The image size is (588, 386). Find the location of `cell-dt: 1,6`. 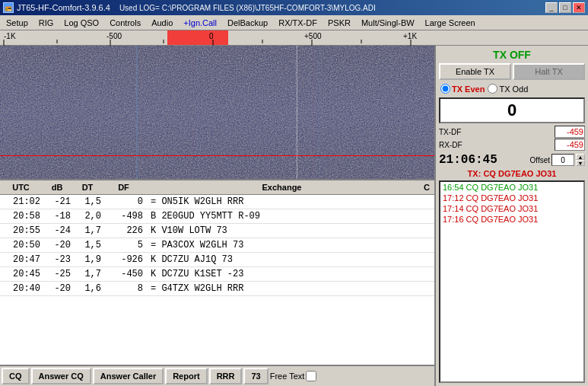

cell-dt: 1,6 is located at coordinates (87, 289).